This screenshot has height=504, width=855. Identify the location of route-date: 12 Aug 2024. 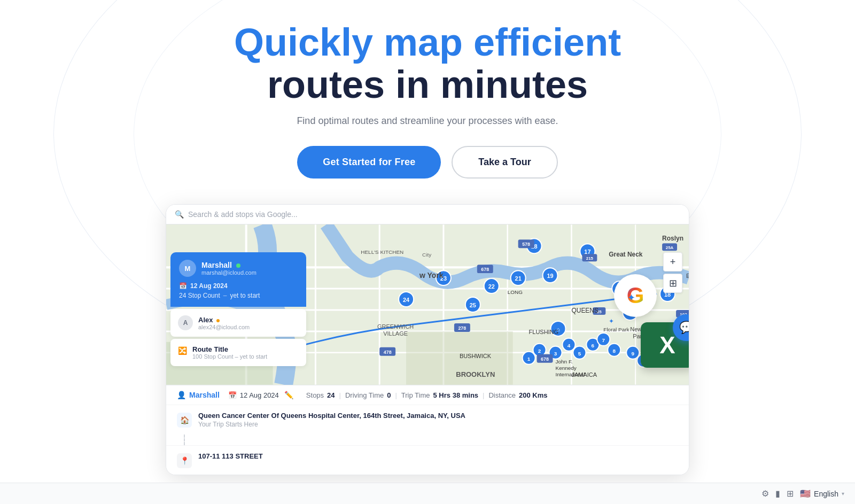
(209, 286).